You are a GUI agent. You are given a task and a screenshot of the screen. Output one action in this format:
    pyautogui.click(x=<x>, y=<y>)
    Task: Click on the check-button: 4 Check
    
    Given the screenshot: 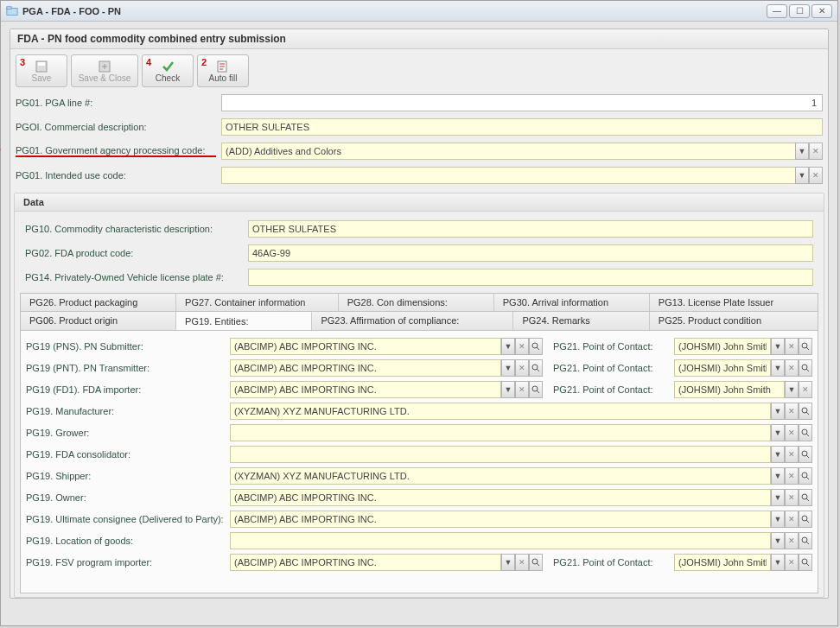 What is the action you would take?
    pyautogui.click(x=168, y=71)
    